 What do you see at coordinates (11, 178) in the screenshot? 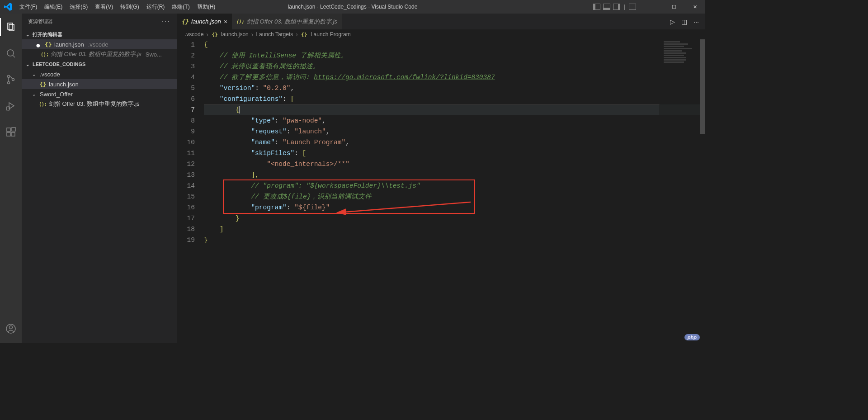
I see `activity-bar` at bounding box center [11, 178].